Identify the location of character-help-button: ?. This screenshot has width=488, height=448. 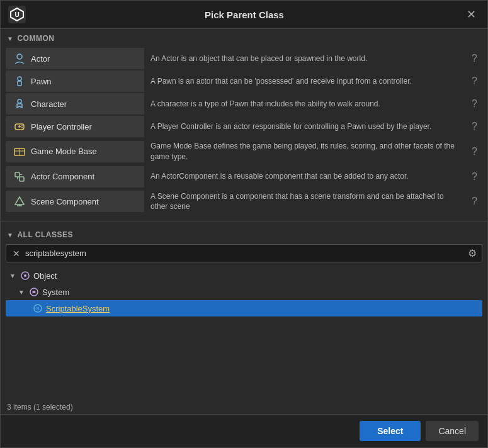
(475, 104).